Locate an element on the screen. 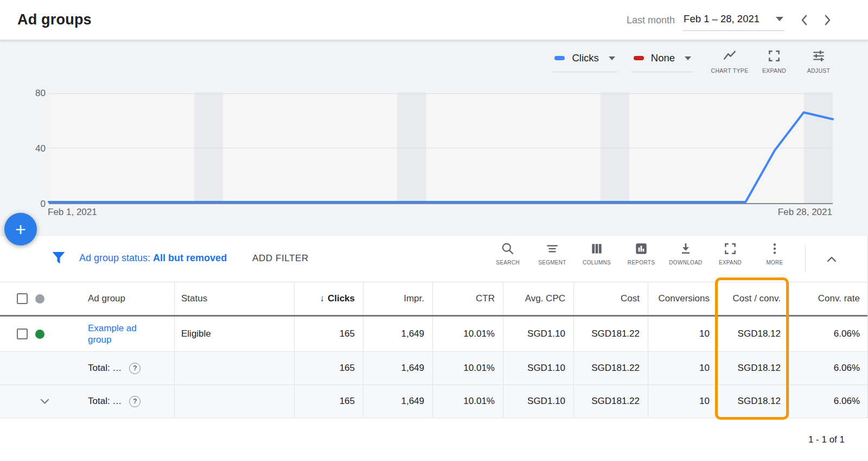 This screenshot has height=461, width=868. download-button: DOWNLOAD is located at coordinates (686, 254).